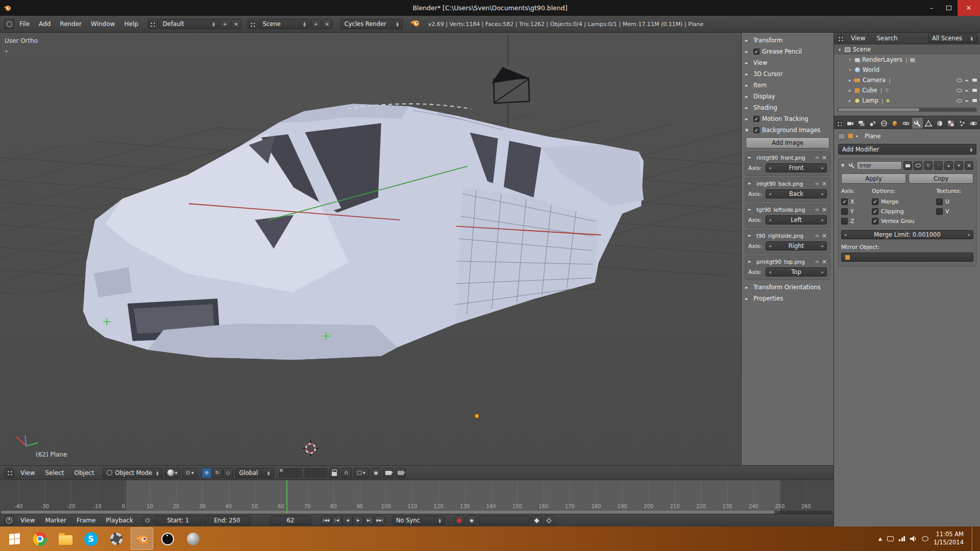 The width and height of the screenshot is (980, 551). Describe the element at coordinates (902, 539) in the screenshot. I see `network-icon` at that location.